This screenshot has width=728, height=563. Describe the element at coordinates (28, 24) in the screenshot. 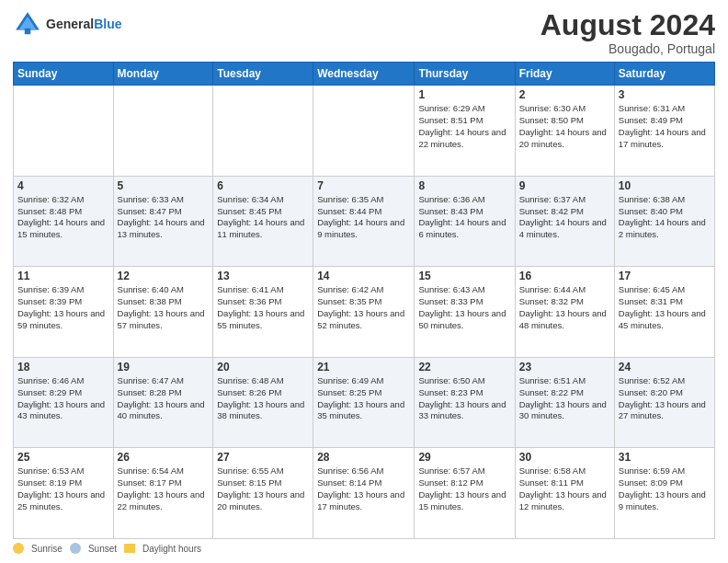

I see `logo-icon` at that location.